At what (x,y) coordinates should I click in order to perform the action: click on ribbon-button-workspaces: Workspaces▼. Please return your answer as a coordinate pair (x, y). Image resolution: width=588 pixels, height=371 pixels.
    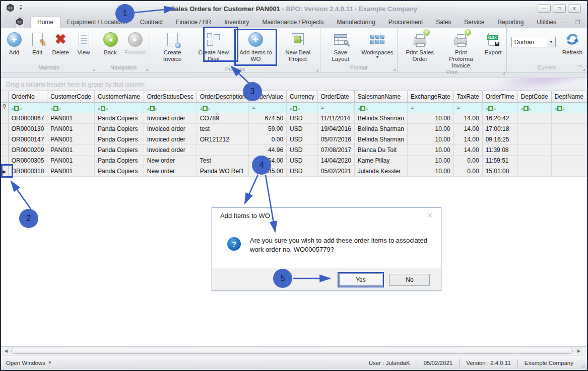
    Looking at the image, I should click on (377, 44).